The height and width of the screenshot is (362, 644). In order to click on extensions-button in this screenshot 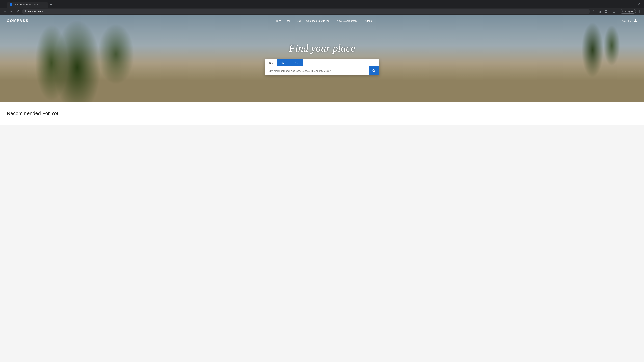, I will do `click(606, 11)`.